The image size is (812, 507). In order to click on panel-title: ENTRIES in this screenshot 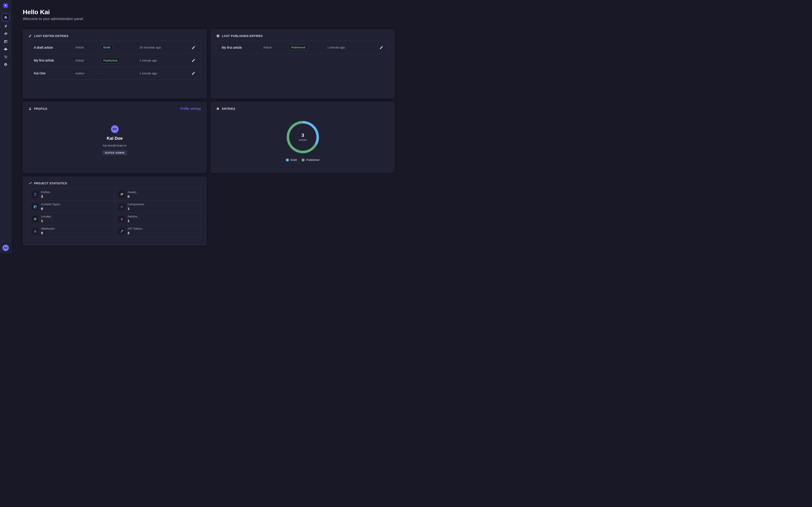, I will do `click(229, 109)`.